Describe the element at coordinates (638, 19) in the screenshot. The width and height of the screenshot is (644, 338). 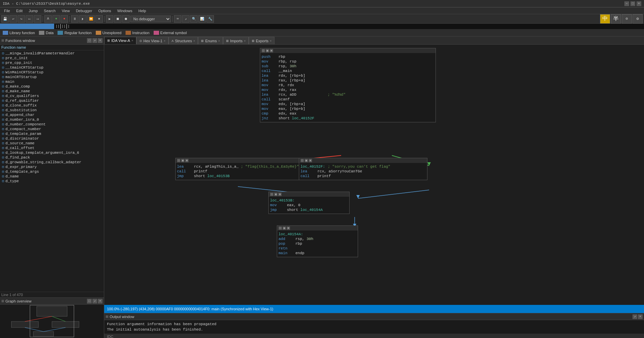
I see `ida-icon-4: ⚙` at that location.